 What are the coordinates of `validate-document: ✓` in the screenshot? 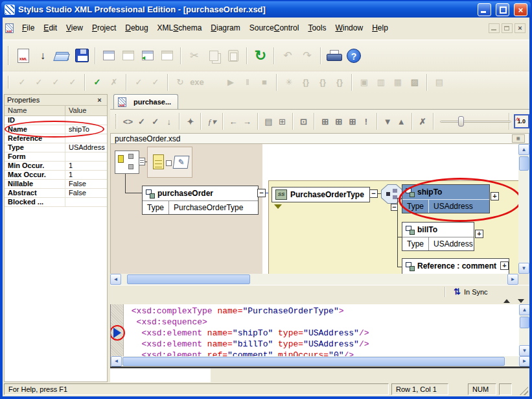 It's located at (141, 121).